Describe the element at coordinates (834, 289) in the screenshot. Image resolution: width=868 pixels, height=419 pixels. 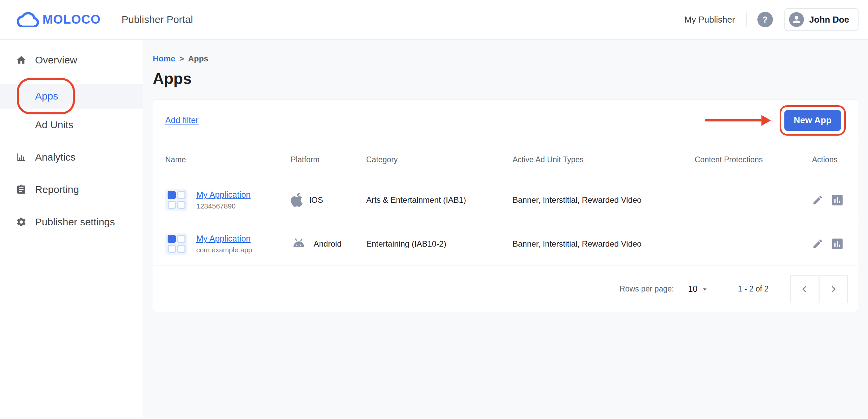
I see `next-page-button` at that location.